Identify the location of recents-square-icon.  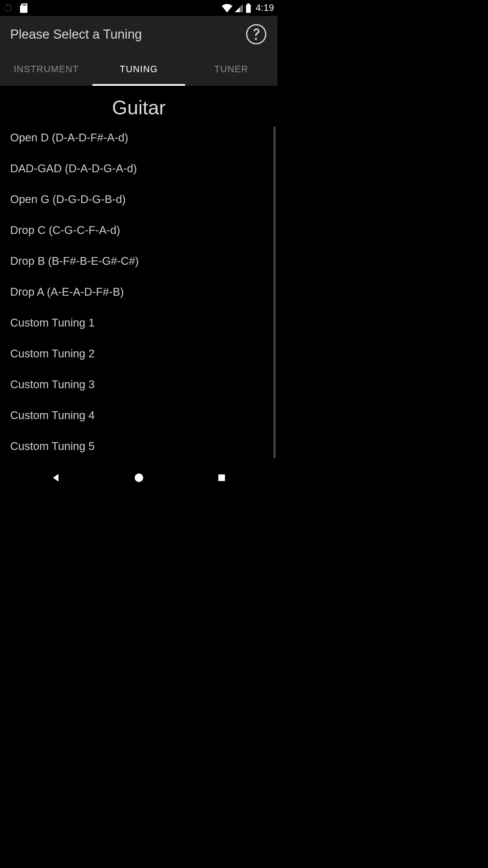
(222, 478).